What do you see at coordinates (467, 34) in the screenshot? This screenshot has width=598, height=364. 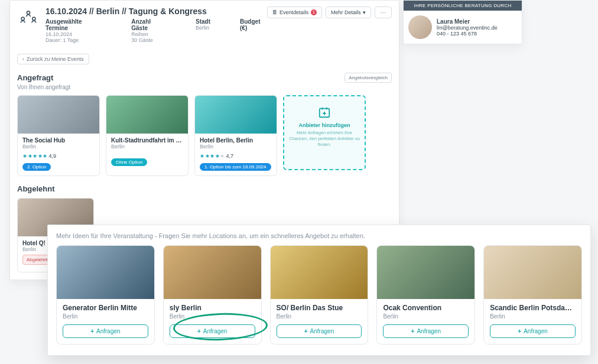 I see `contact-phone: 040 - 123 45 678` at bounding box center [467, 34].